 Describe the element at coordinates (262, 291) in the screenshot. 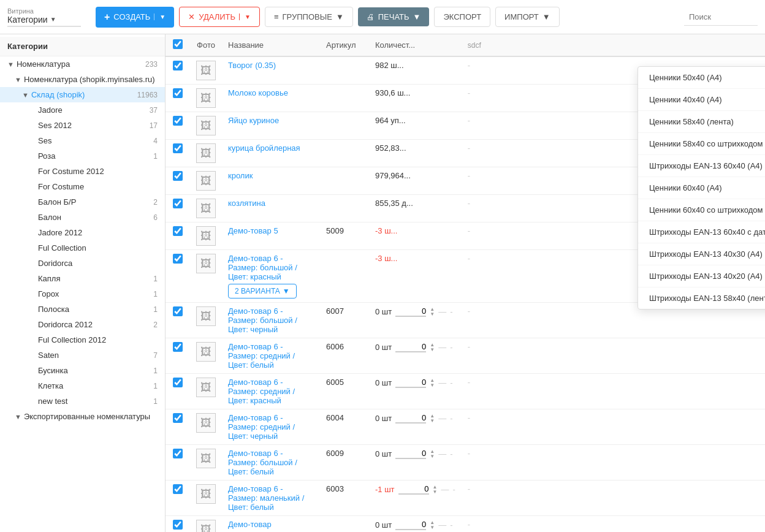

I see `variant-button: 2 ВАРИАНТА ▼` at that location.